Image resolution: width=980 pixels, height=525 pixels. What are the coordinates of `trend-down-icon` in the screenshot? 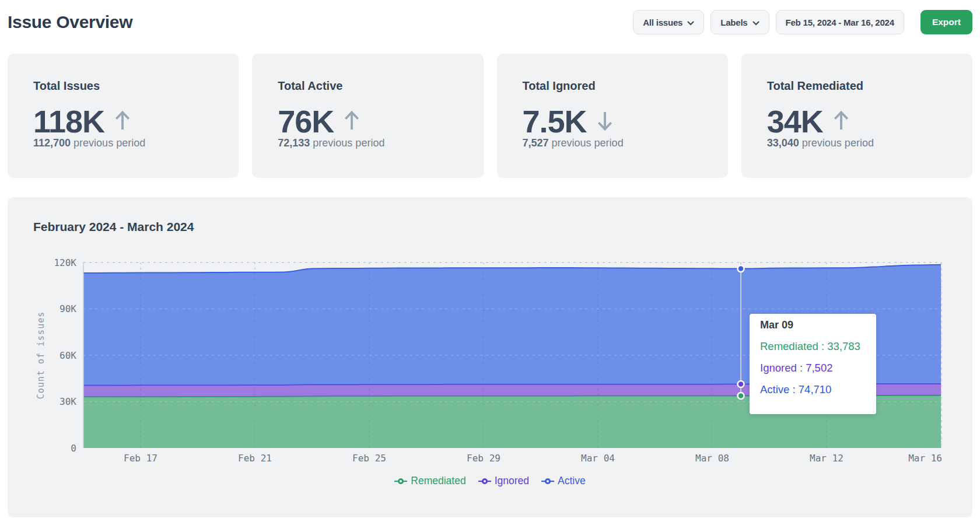 It's located at (605, 122).